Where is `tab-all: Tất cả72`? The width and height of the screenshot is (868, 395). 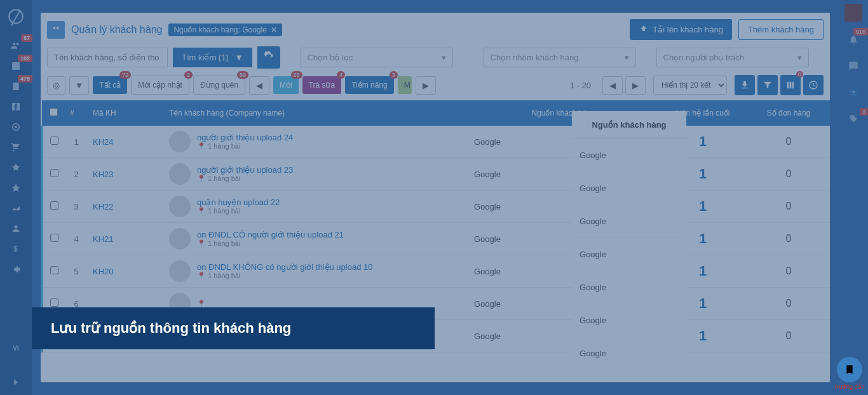
tab-all: Tất cả72 is located at coordinates (110, 85).